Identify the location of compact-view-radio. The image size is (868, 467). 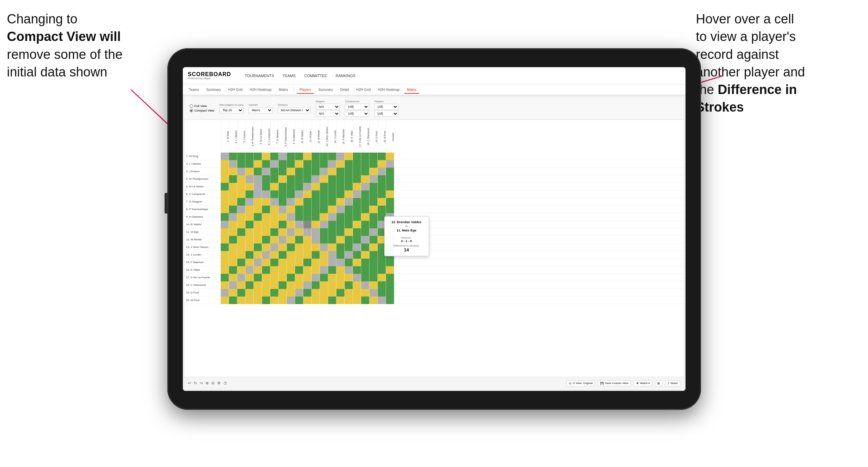
(191, 111).